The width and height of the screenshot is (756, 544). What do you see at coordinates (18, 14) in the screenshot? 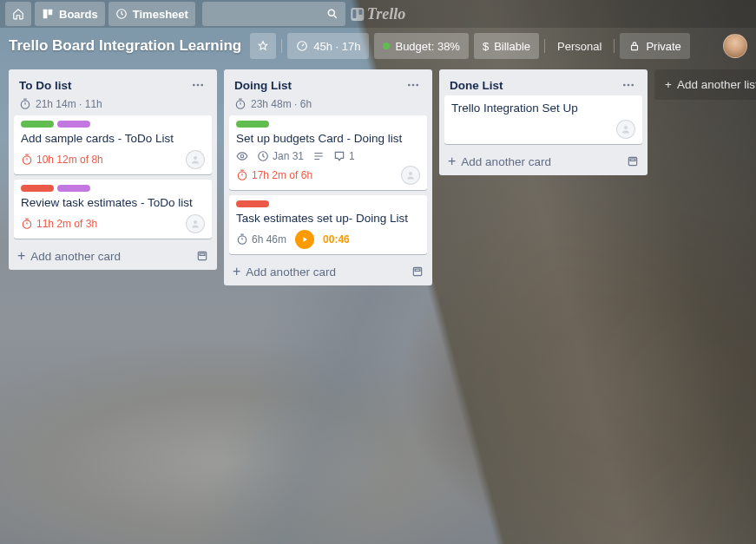
I see `home-icon` at bounding box center [18, 14].